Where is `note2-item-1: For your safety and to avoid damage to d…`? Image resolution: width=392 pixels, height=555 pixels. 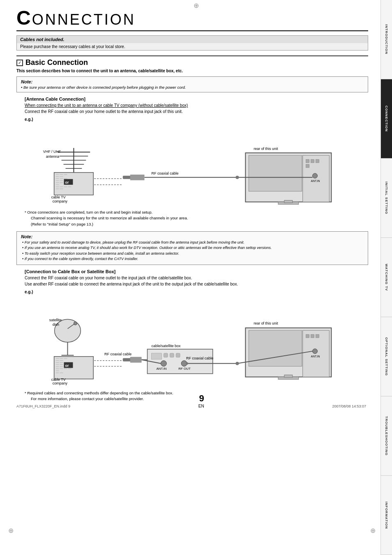
note2-item-1: For your safety and to avoid damage to d… is located at coordinates (192, 243).